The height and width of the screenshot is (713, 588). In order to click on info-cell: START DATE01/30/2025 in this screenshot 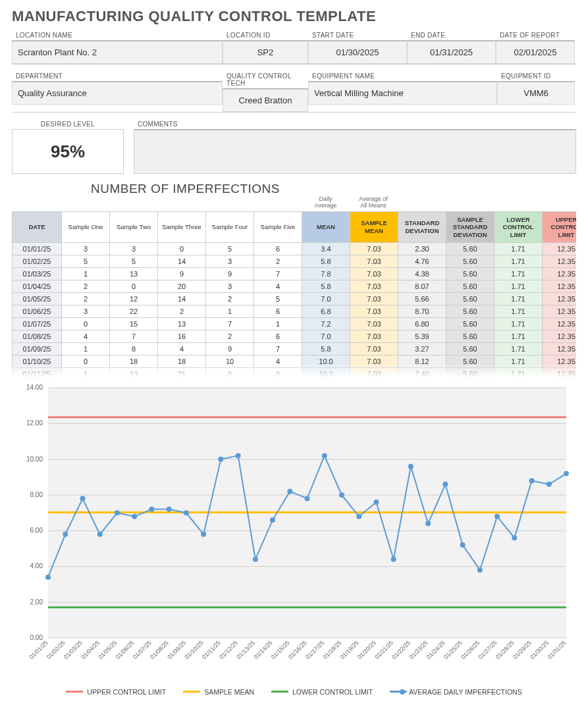, I will do `click(358, 46)`.